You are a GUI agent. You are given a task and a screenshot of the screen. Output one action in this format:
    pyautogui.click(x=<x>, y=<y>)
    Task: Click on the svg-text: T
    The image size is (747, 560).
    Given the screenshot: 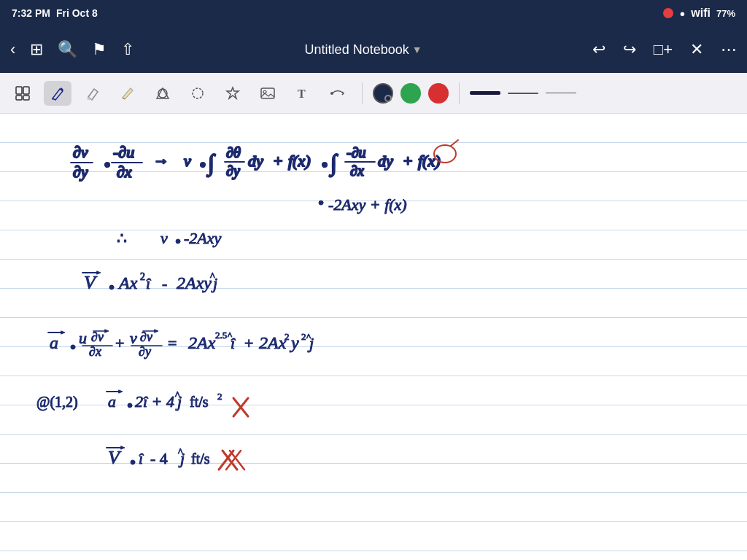 What is the action you would take?
    pyautogui.click(x=302, y=93)
    